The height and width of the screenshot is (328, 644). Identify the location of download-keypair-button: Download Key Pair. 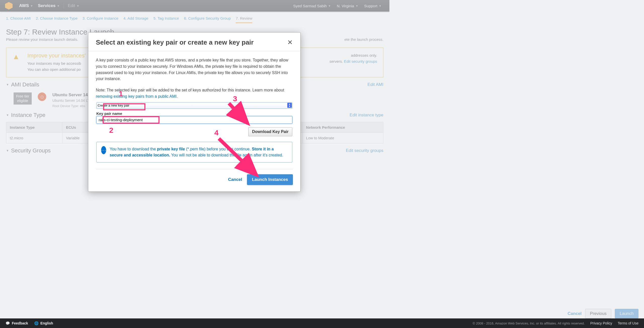
(270, 132).